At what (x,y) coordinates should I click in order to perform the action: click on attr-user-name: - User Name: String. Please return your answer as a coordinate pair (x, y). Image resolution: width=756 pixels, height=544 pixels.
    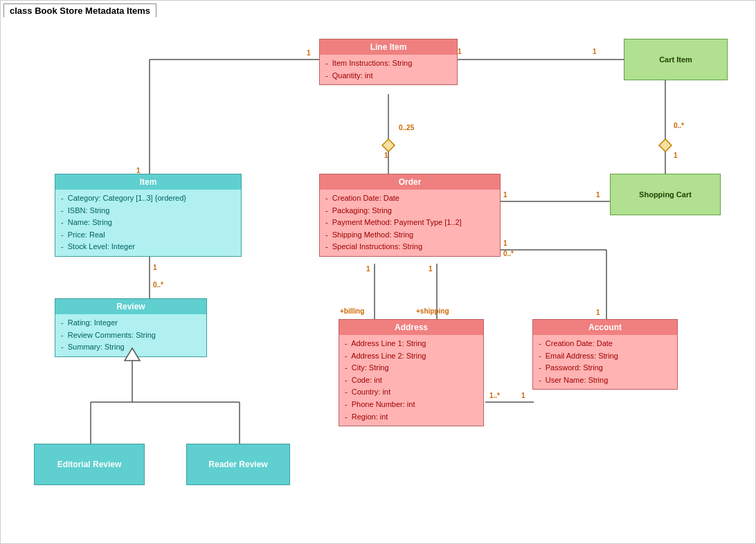
    Looking at the image, I should click on (605, 381).